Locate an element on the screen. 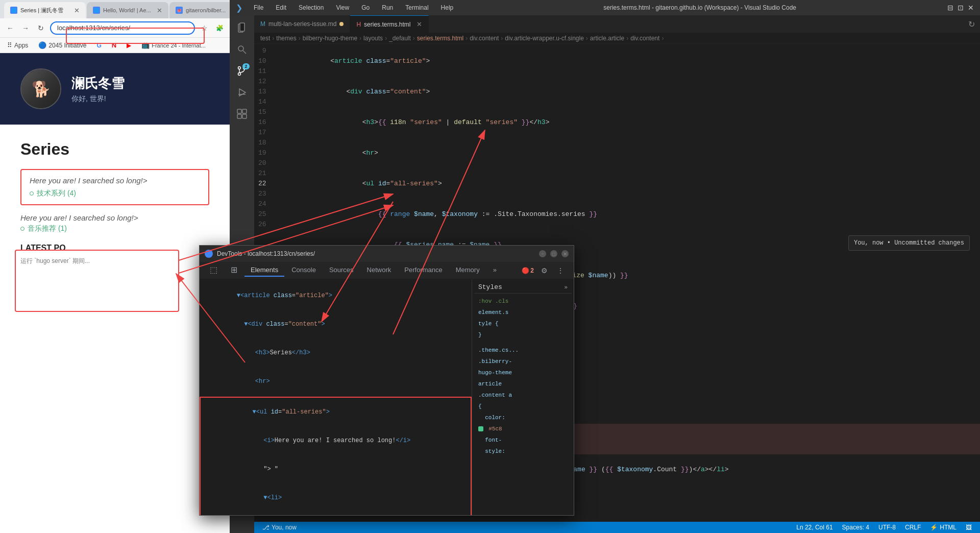 The width and height of the screenshot is (980, 533). status-ln-col: Ln 22, Col 61 is located at coordinates (815, 527).